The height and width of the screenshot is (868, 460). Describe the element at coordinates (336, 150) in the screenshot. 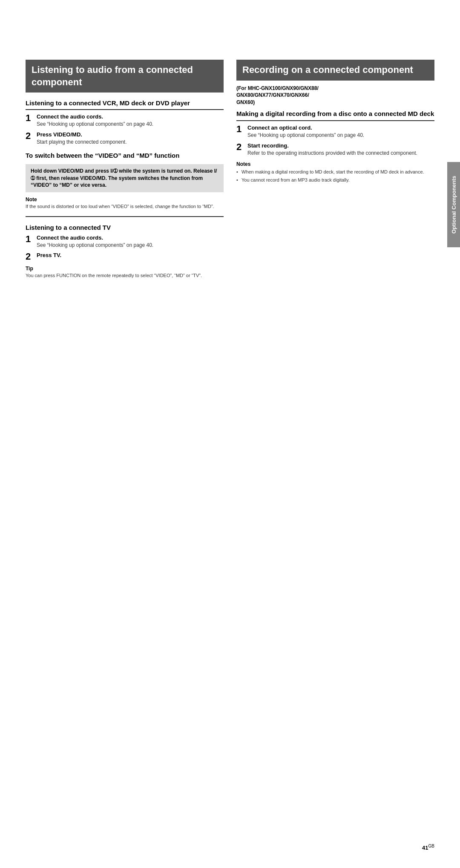

I see `making-step2: 2 Start recording. Refer to the operatin…` at that location.